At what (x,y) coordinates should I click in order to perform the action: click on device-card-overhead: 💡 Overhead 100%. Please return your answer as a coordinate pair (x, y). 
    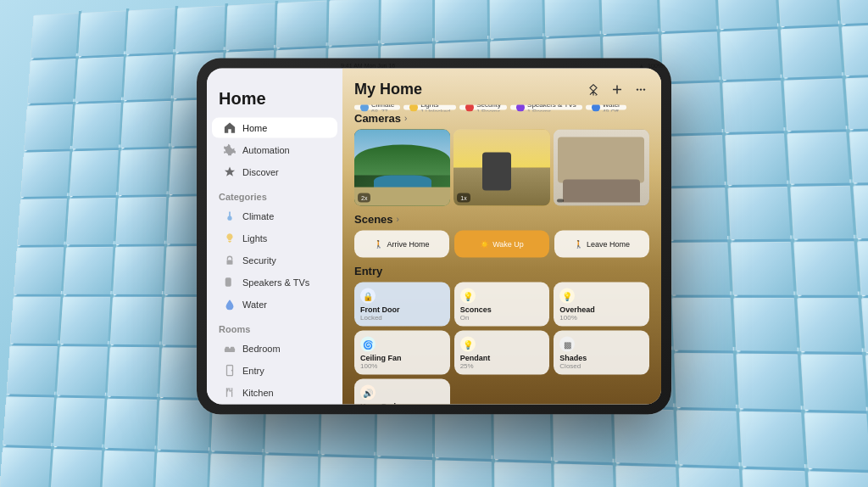
    Looking at the image, I should click on (602, 305).